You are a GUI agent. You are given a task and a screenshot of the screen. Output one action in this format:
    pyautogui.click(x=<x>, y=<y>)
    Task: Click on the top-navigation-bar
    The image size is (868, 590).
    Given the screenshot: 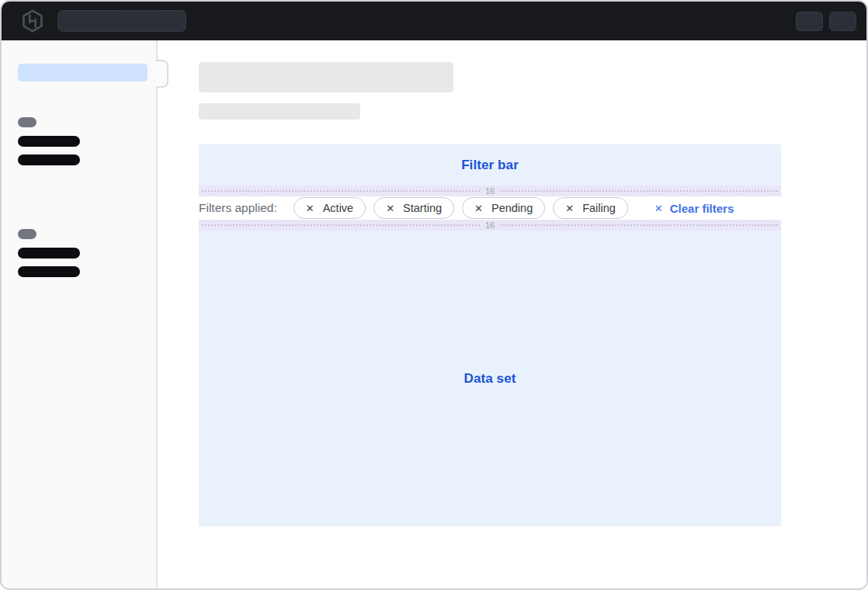 What is the action you would take?
    pyautogui.click(x=434, y=21)
    